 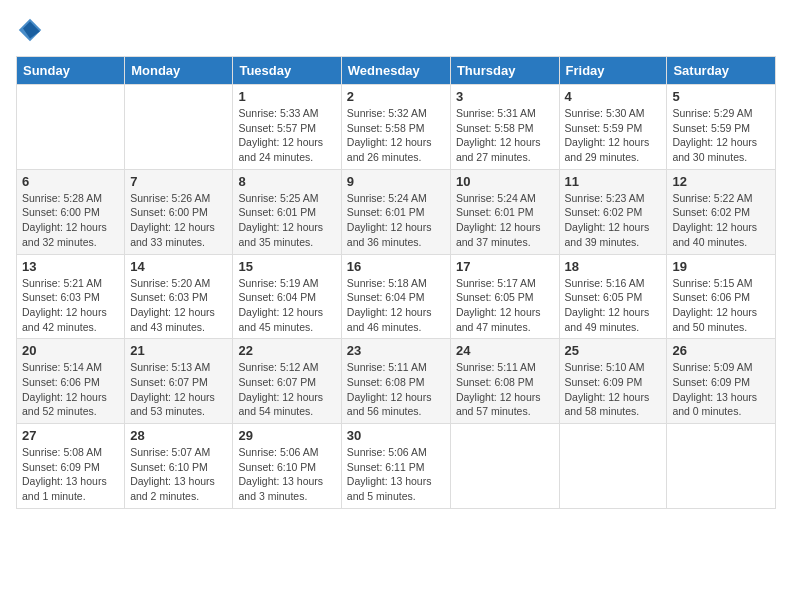 I want to click on day-info: Sunrise: 5:14 AM Sunset: 6:06 PM Dayligh…, so click(x=70, y=390).